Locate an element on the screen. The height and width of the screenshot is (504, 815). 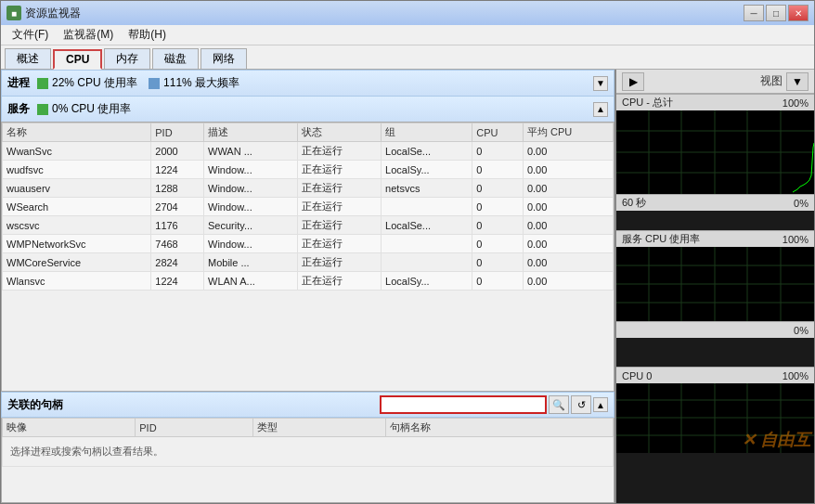
table-row: wudfsvc1224Window...正在运行LocalSy...00.00 is located at coordinates (308, 170).